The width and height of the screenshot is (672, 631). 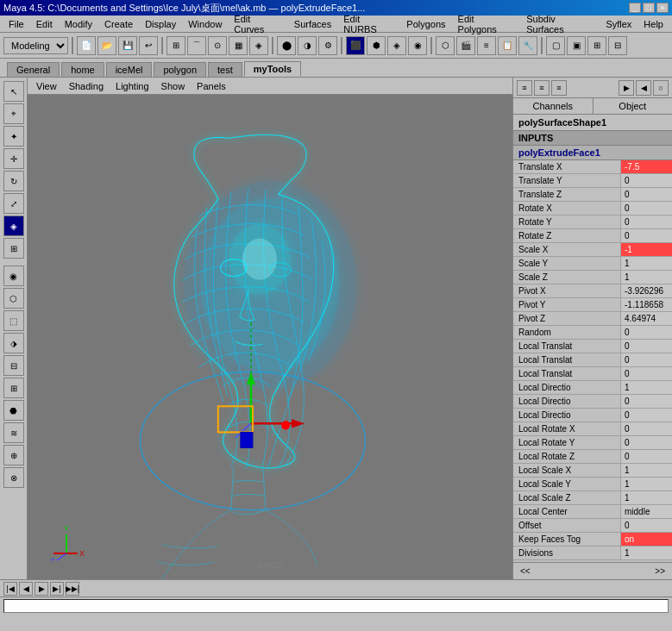 I want to click on tab-object: Object, so click(x=633, y=106).